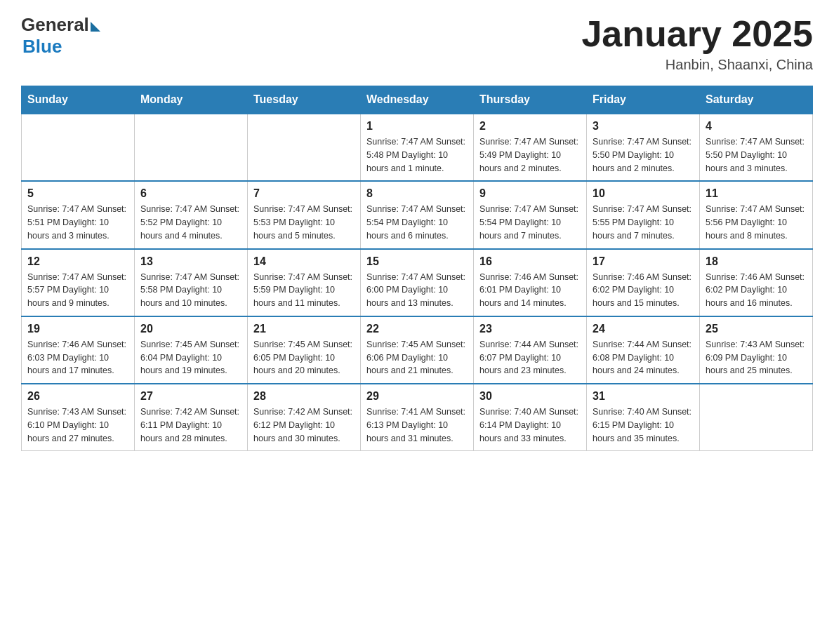 The image size is (834, 644). Describe the element at coordinates (417, 215) in the screenshot. I see `calendar-day-cell: 8Sunrise: 7:47 AM Sunset: 5:54 PM Daylig…` at that location.